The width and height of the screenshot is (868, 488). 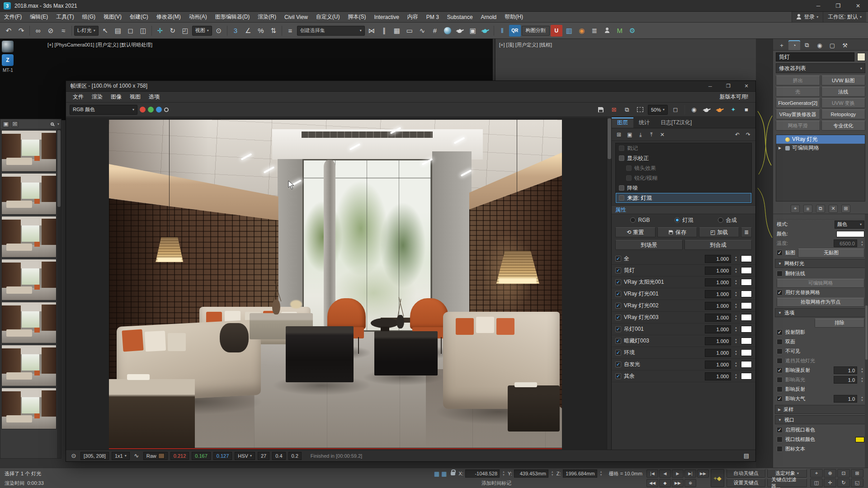 What do you see at coordinates (651, 135) in the screenshot?
I see `load-preset-icon: ⤒` at bounding box center [651, 135].